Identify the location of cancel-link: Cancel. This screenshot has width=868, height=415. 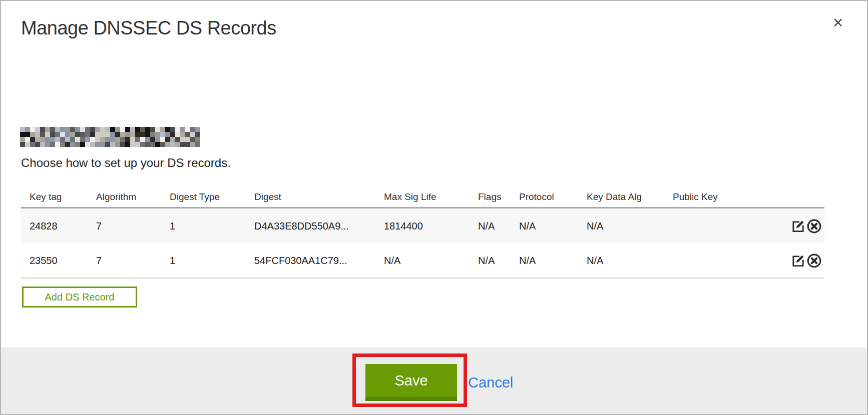
(491, 383).